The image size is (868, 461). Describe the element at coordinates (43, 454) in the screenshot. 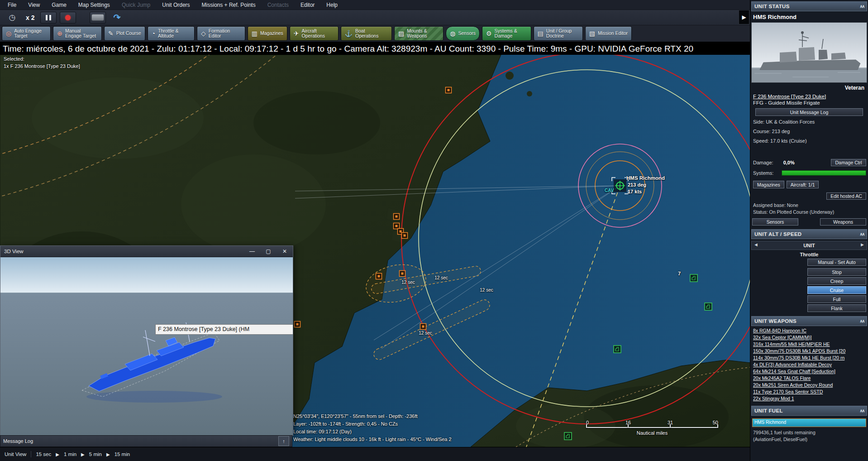

I see `time-step-15sec: 15 sec` at that location.